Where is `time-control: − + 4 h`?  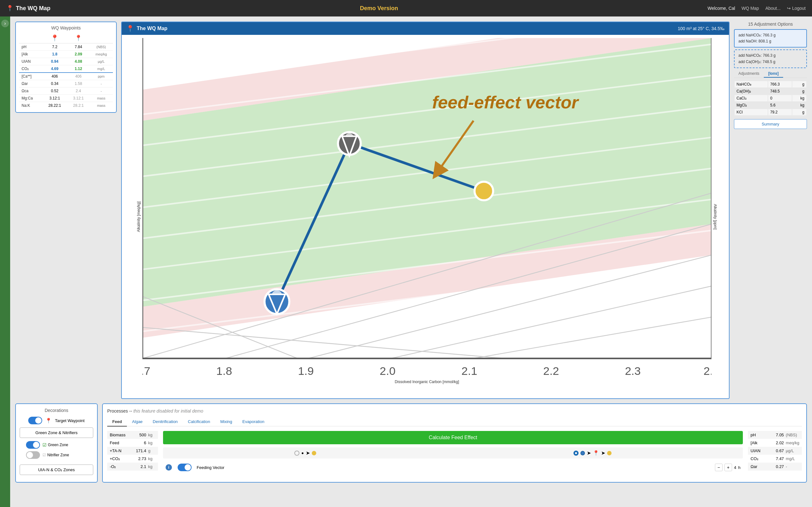 time-control: − + 4 h is located at coordinates (727, 467).